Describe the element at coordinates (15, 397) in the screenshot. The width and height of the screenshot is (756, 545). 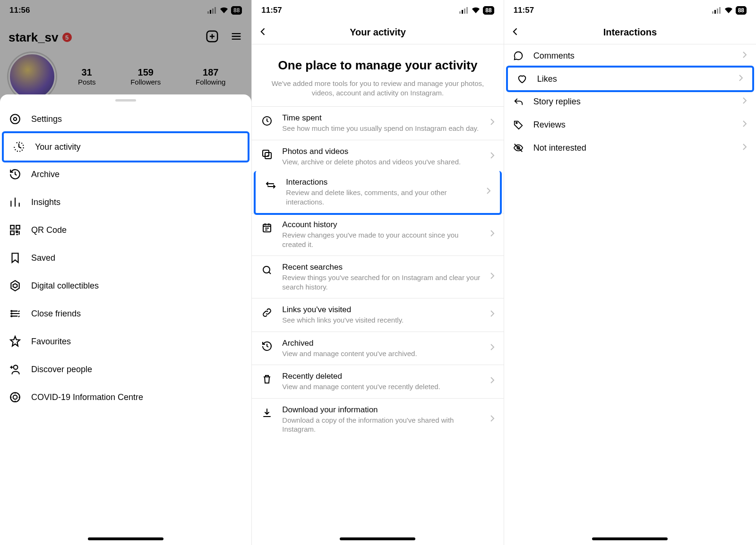
I see `covid-centre-icon` at that location.